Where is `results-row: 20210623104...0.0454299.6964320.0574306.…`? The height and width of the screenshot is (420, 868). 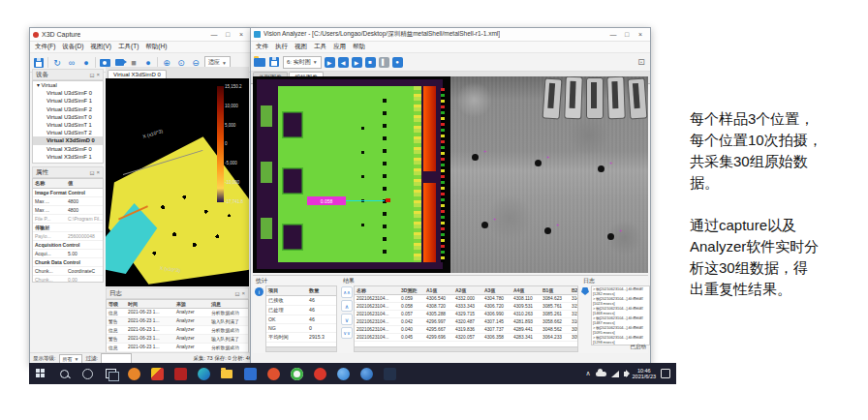 results-row: 20210623104...0.0454299.6964320.0574306.… is located at coordinates (466, 338).